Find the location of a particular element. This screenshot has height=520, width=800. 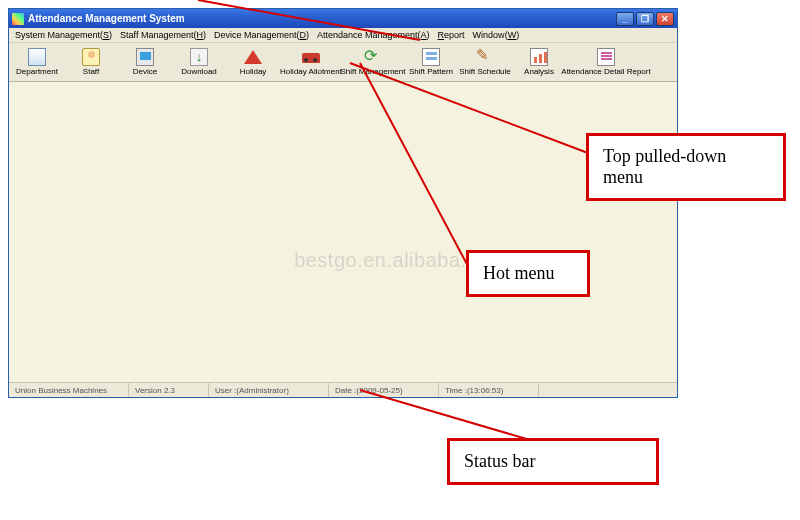

status-user: User :(Administrator) is located at coordinates (269, 390).